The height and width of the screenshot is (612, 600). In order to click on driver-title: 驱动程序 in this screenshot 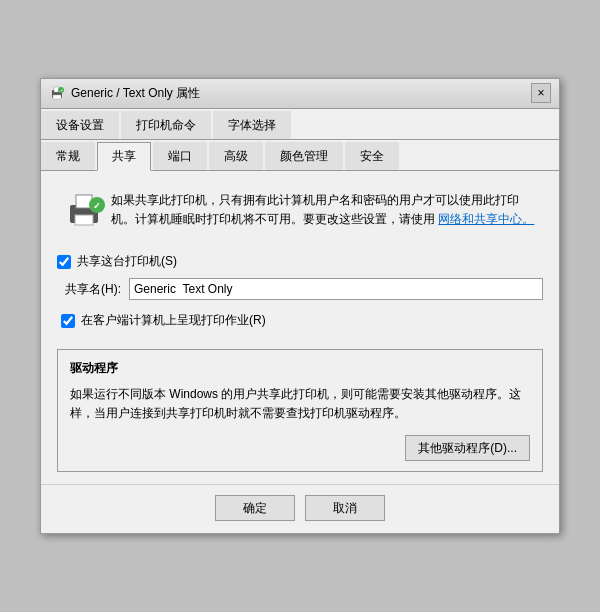, I will do `click(300, 368)`.